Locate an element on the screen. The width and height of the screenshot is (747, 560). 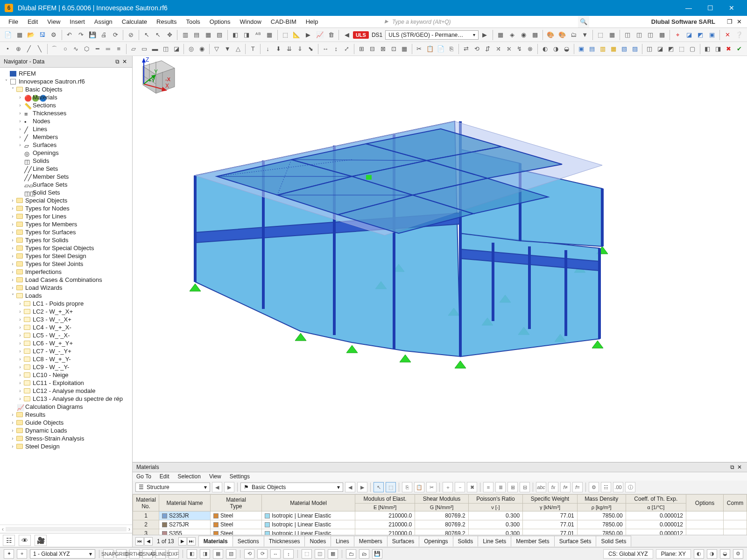
navigator-tree: RFEM˅Innovespace Sautron.rf6˅Basic Objec… is located at coordinates (66, 296).